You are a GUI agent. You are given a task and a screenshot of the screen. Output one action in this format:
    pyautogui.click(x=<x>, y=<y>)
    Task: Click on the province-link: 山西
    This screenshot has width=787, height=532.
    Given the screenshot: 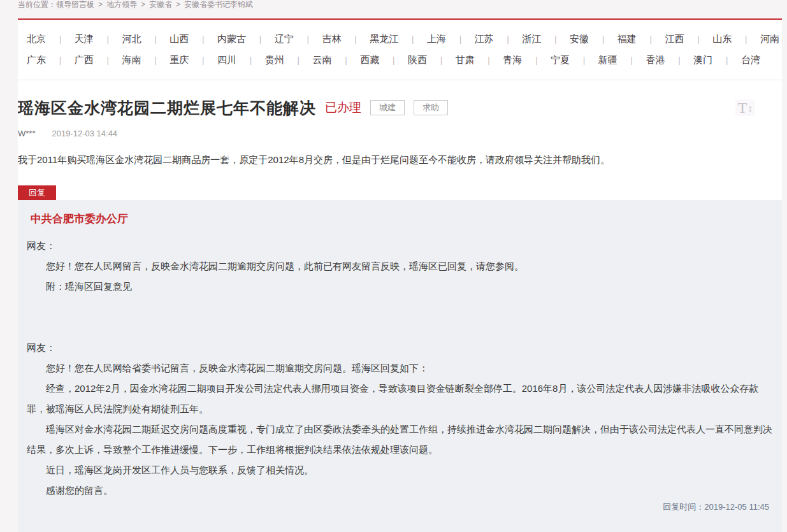 What is the action you would take?
    pyautogui.click(x=179, y=40)
    